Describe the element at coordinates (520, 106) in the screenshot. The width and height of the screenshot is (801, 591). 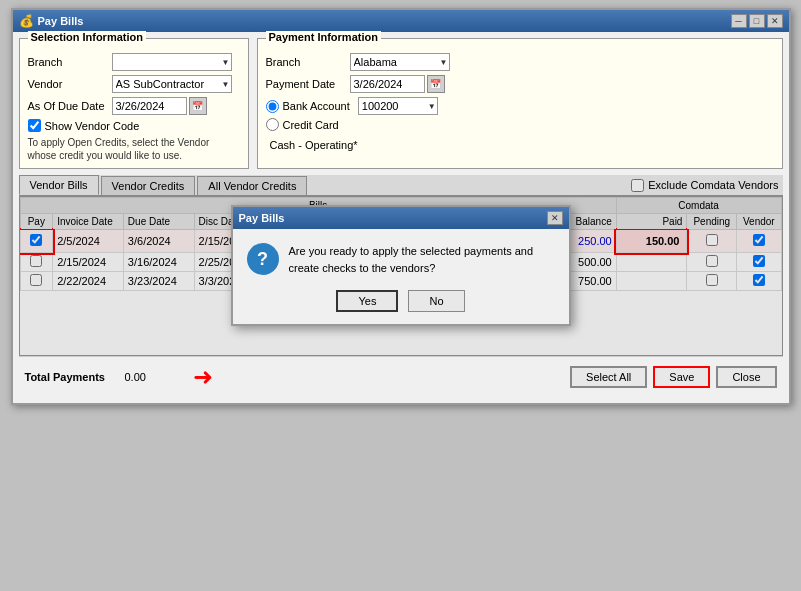
I see `bank-account-radio-row: Bank Account 100200 ▼` at that location.